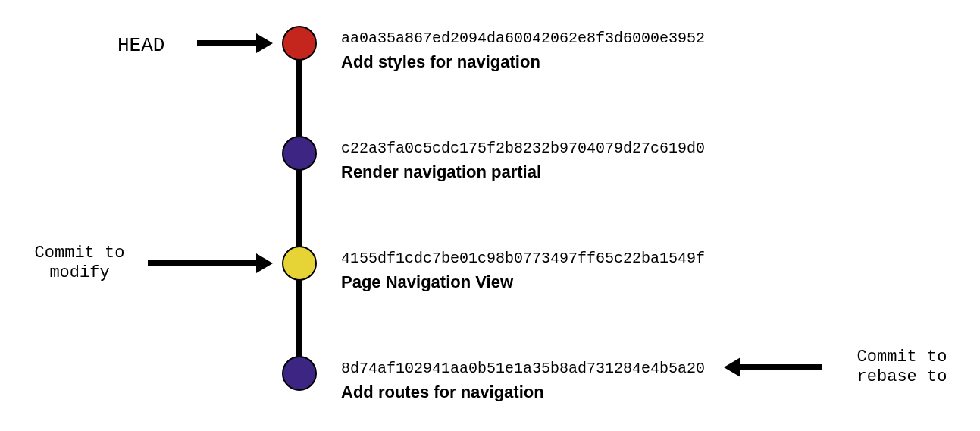 The image size is (980, 431). Describe the element at coordinates (299, 208) in the screenshot. I see `commit-connector-line` at that location.